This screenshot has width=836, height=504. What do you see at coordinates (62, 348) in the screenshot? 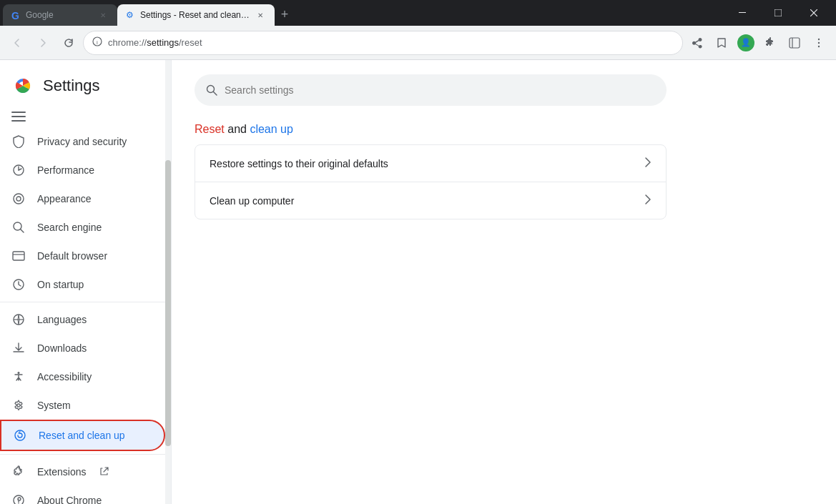
I see `sidebar-label-downloads: Downloads` at bounding box center [62, 348].